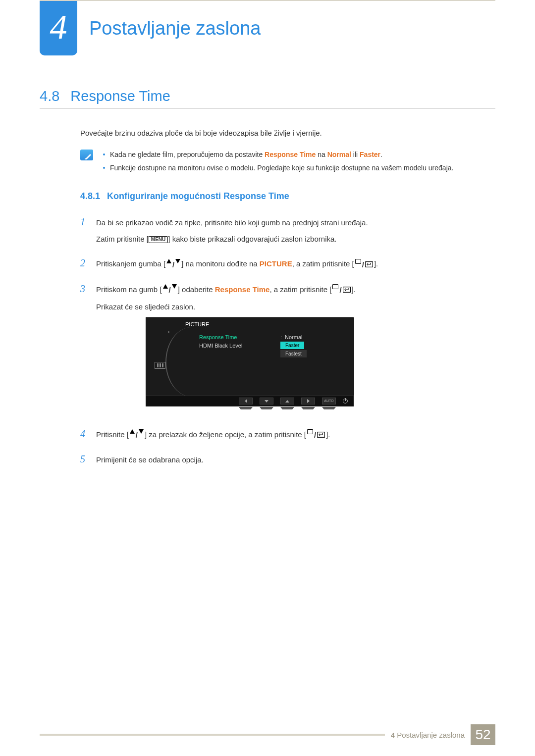 The height and width of the screenshot is (756, 535). I want to click on chapter-badge: 4, so click(58, 28).